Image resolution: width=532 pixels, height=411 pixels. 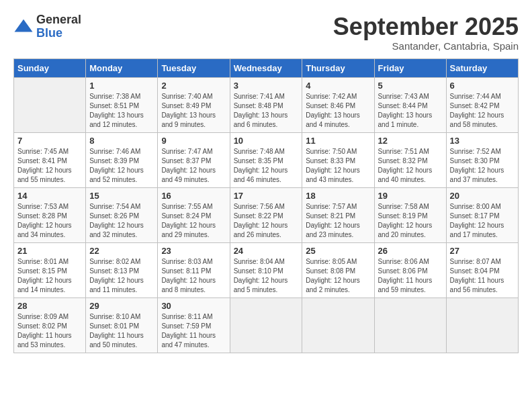 I want to click on day-number: 29, so click(x=122, y=306).